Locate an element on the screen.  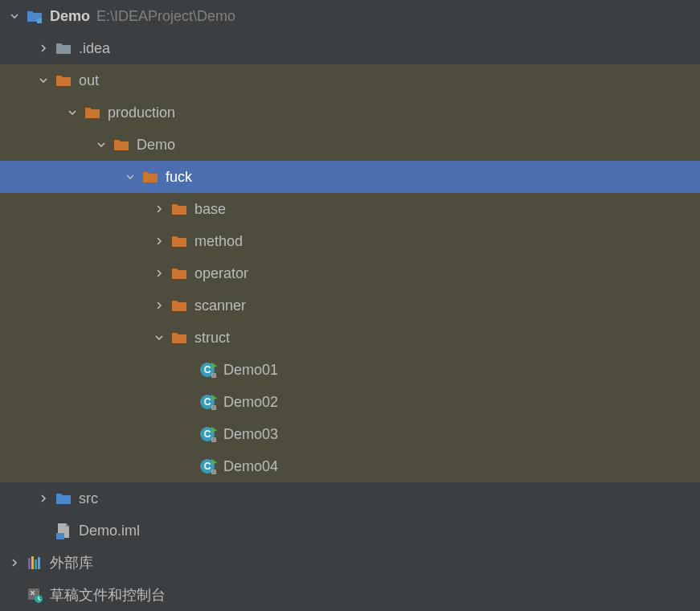
tree-item-label: out is located at coordinates (88, 80).